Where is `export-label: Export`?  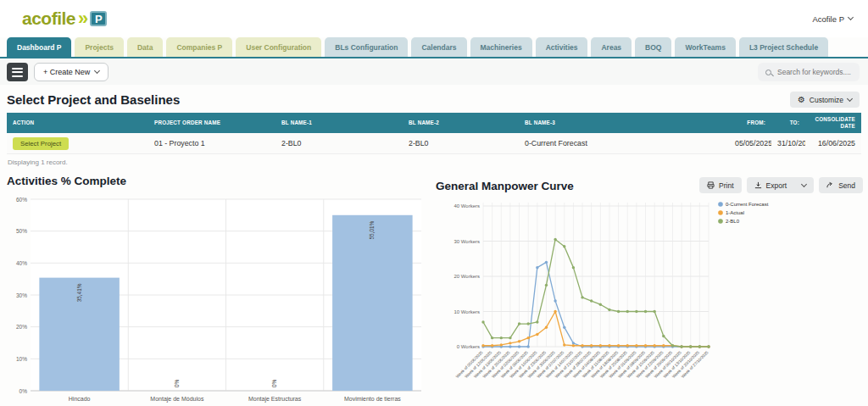
export-label: Export is located at coordinates (776, 186).